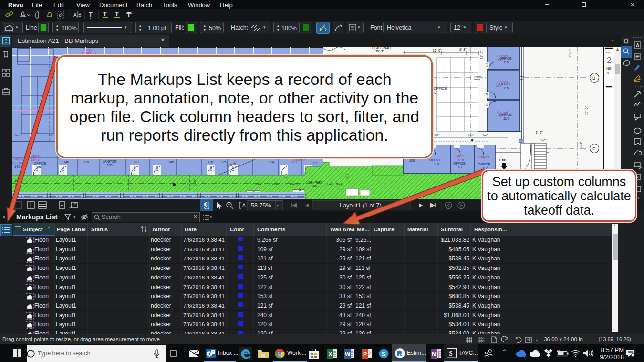 The height and width of the screenshot is (362, 644). Describe the element at coordinates (348, 354) in the screenshot. I see `svg-text: W` at that location.